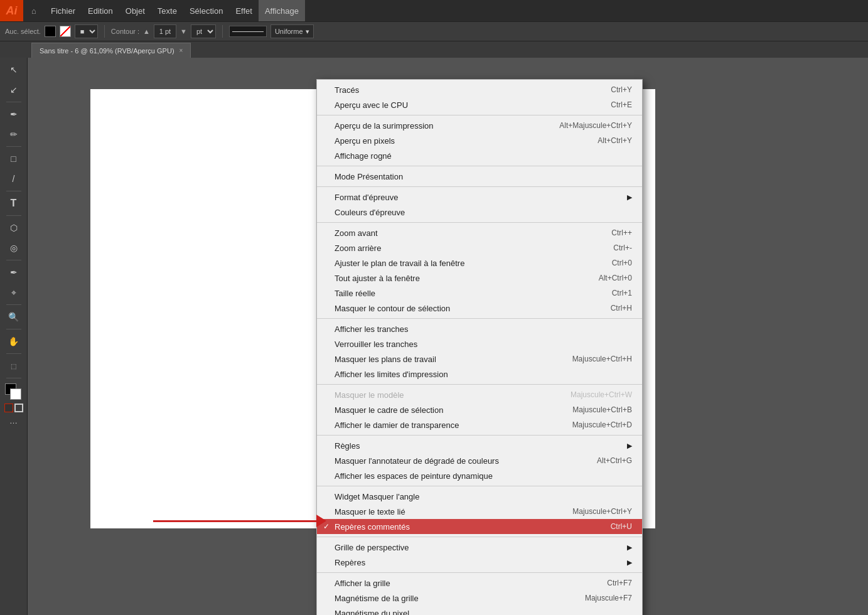  What do you see at coordinates (434, 50) in the screenshot?
I see `tab-bar: Sans titre - 6 @ 61,09% (RVB/Aperçu GPU)…` at bounding box center [434, 50].